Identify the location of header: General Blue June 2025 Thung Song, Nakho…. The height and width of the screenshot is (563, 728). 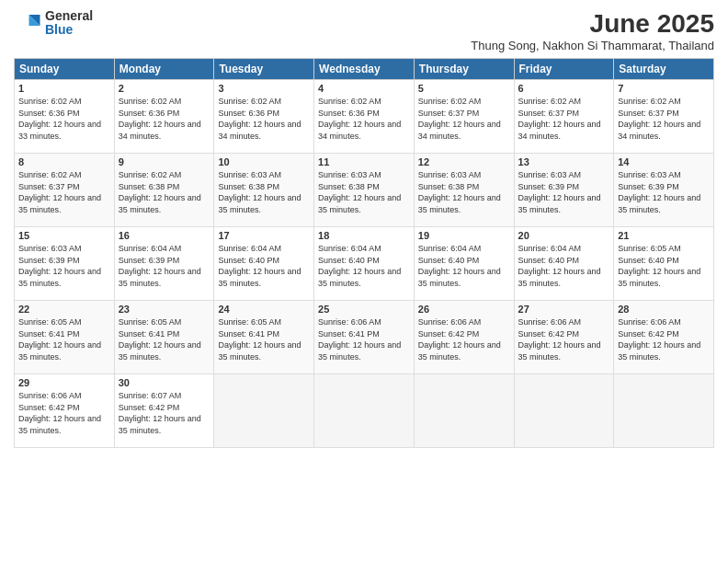
(364, 31).